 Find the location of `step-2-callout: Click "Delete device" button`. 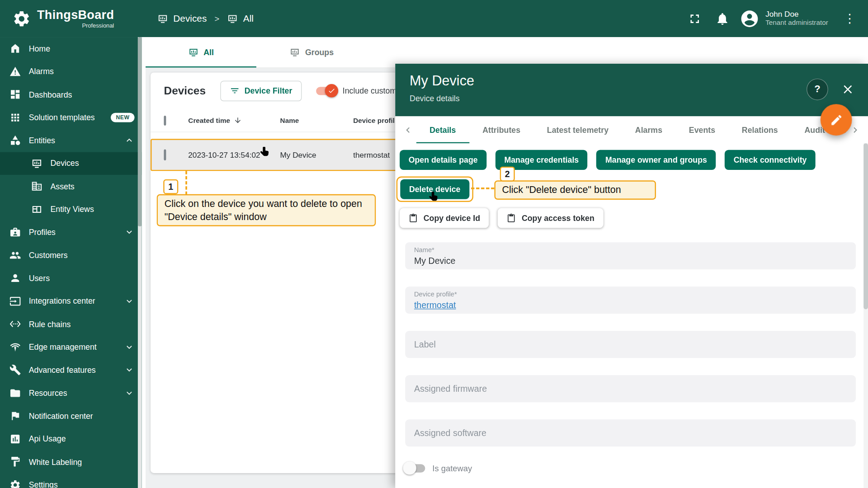

step-2-callout: Click "Delete device" button is located at coordinates (575, 190).